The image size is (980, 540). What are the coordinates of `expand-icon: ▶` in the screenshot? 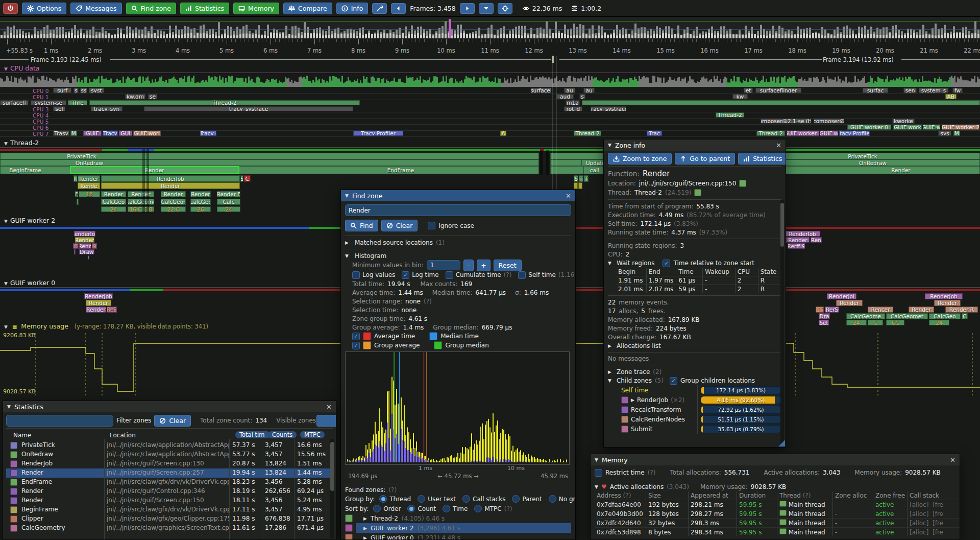 It's located at (609, 346).